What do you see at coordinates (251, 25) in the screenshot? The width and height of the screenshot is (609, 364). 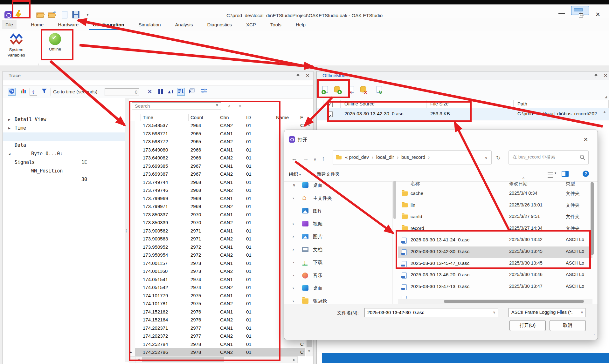 I see `ribbon-tab: XCP` at bounding box center [251, 25].